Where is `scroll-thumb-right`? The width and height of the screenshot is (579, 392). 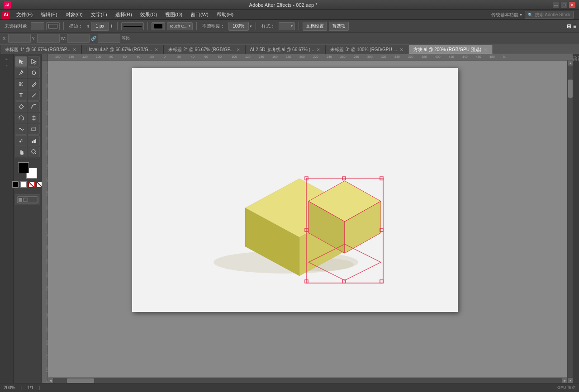 scroll-thumb-right is located at coordinates (570, 89).